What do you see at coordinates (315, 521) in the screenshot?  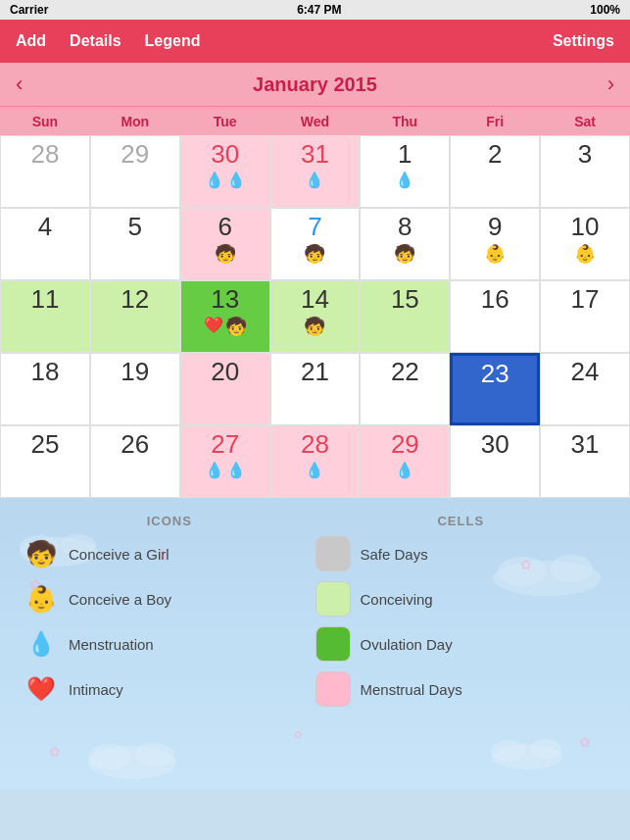 I see `legend-headers: ICONS CELLS` at bounding box center [315, 521].